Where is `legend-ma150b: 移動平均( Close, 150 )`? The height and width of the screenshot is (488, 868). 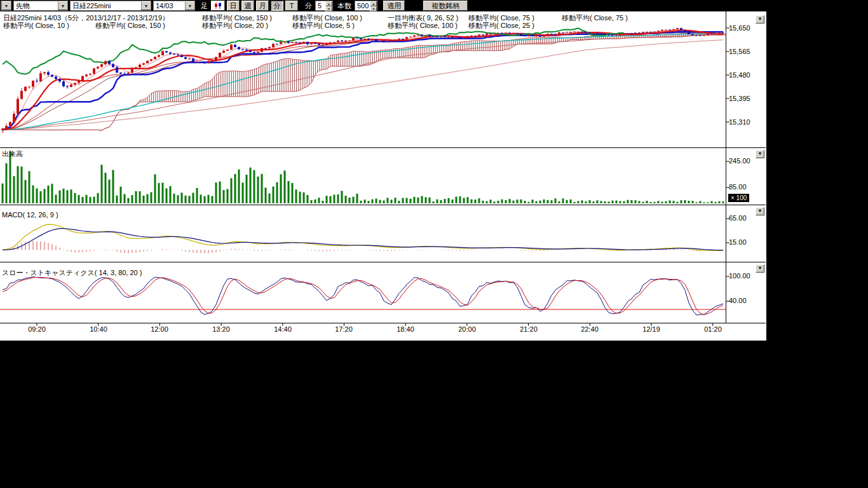
legend-ma150b: 移動平均( Close, 150 ) is located at coordinates (130, 25).